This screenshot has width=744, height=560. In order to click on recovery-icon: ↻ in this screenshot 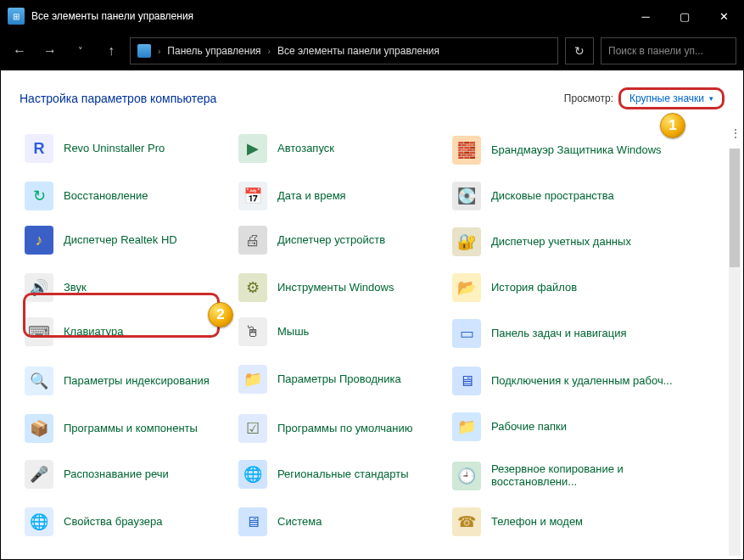, I will do `click(39, 196)`.